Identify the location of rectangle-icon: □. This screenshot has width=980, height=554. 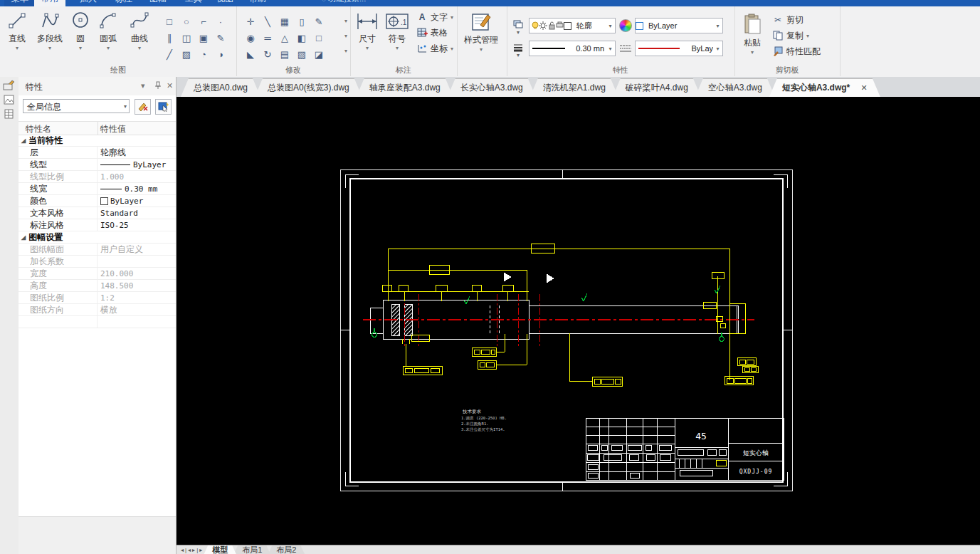
(169, 21).